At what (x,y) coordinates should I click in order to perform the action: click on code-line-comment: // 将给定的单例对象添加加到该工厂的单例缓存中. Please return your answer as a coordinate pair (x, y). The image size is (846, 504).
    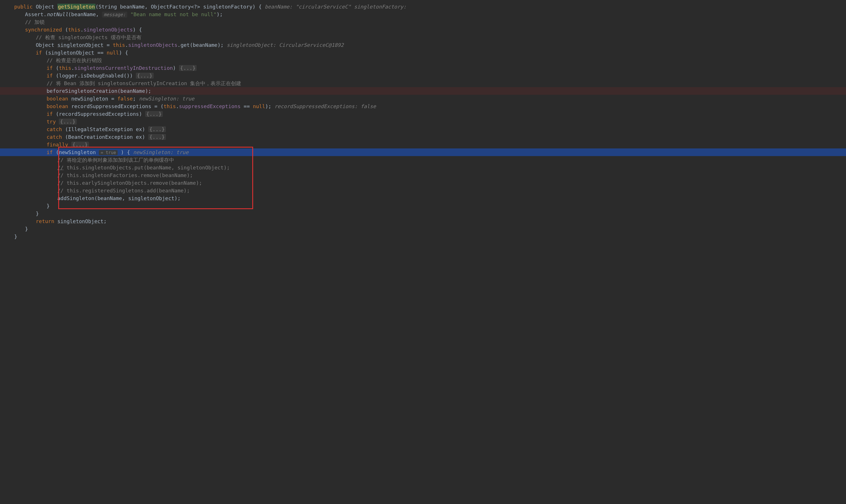
    Looking at the image, I should click on (430, 160).